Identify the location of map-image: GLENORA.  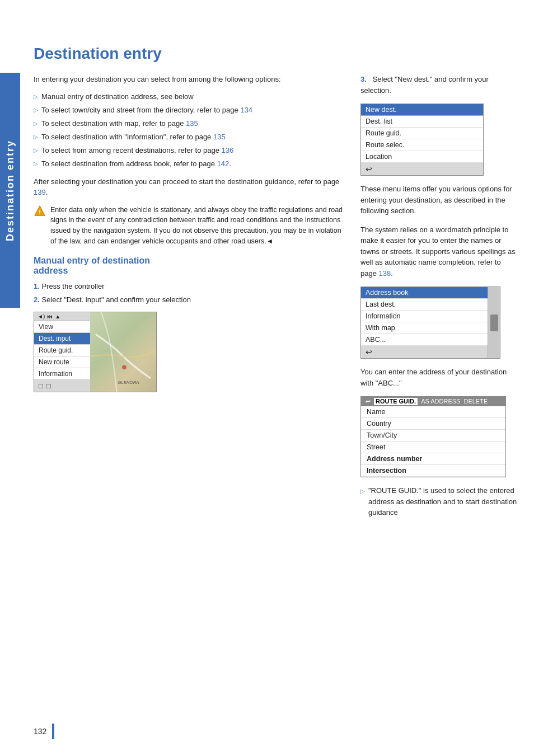
(123, 352).